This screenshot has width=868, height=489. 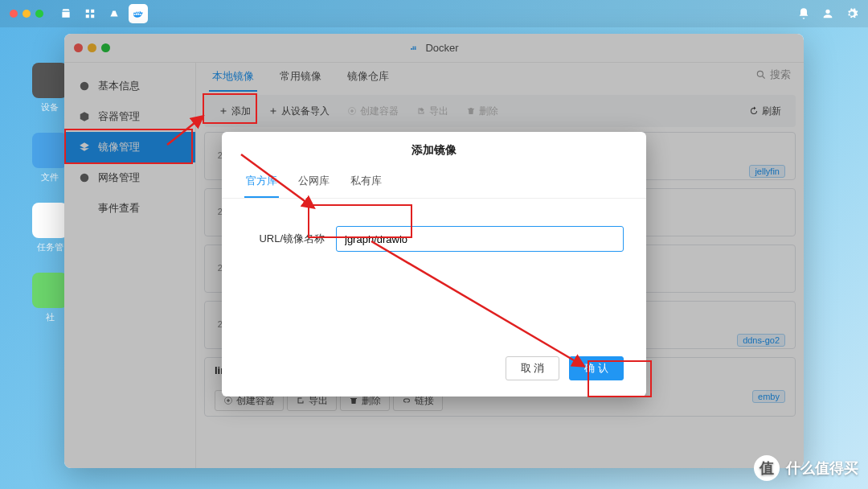 I want to click on docker-app-icon, so click(x=138, y=14).